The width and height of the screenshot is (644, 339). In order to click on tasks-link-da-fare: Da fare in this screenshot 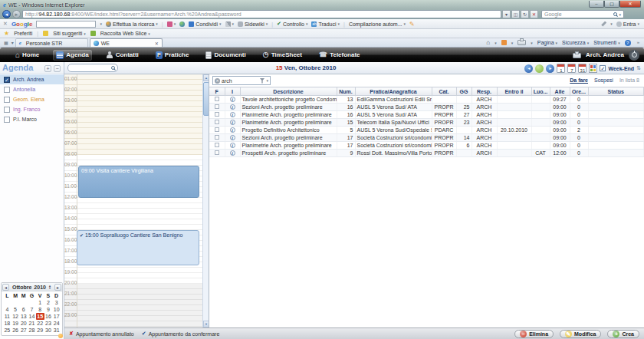, I will do `click(579, 80)`.